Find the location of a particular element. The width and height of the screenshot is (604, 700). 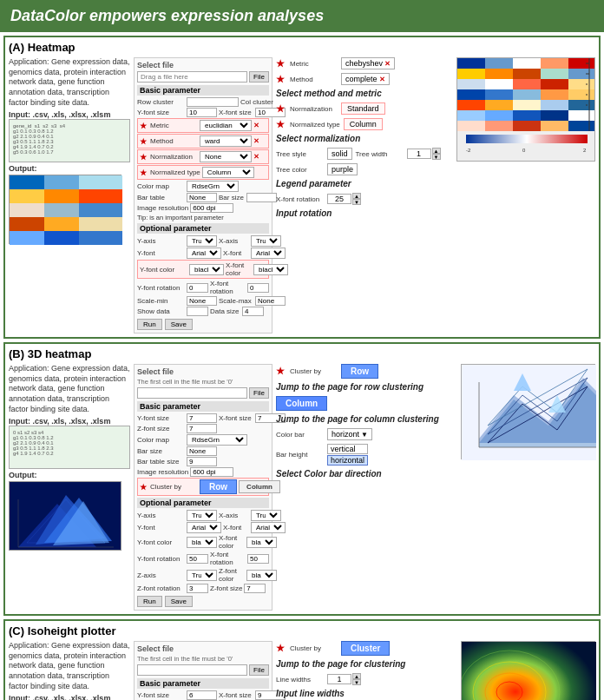

heatmap-normtype-select: Column Row is located at coordinates (228, 172).